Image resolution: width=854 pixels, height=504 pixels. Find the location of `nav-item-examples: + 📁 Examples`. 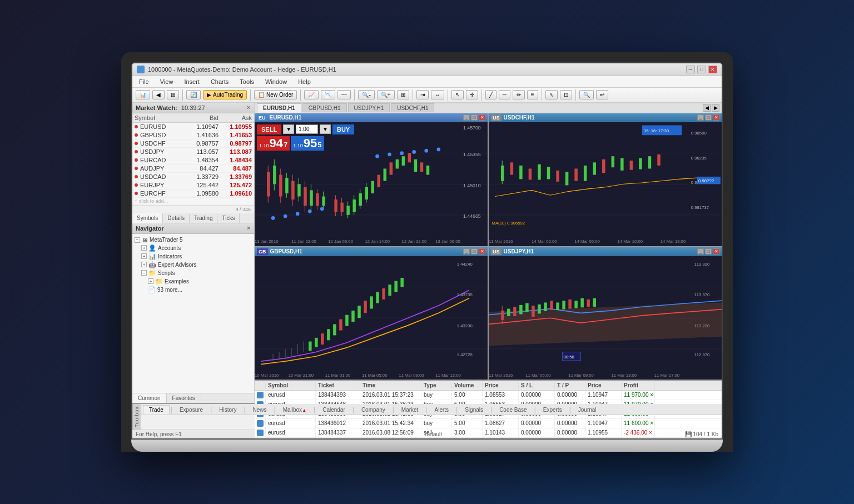

nav-item-examples: + 📁 Examples is located at coordinates (193, 281).